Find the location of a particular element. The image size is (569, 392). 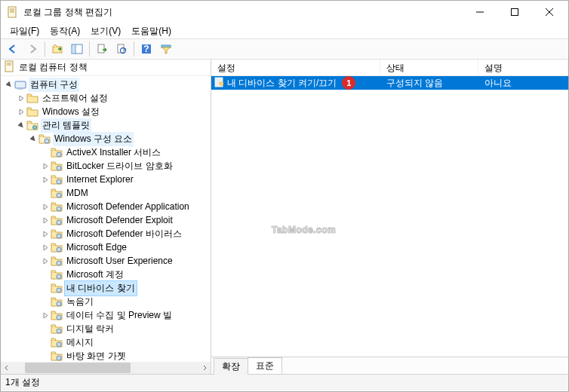

tree-root: 로컬 컴퓨터 정책 is located at coordinates (106, 68).